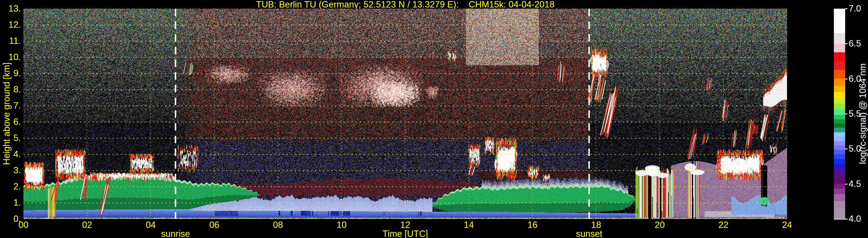 The width and height of the screenshot is (868, 238). What do you see at coordinates (405, 5) in the screenshot?
I see `plot-title: TUB: Berlin TU (Germany; 52.5123 N / 13.…` at bounding box center [405, 5].